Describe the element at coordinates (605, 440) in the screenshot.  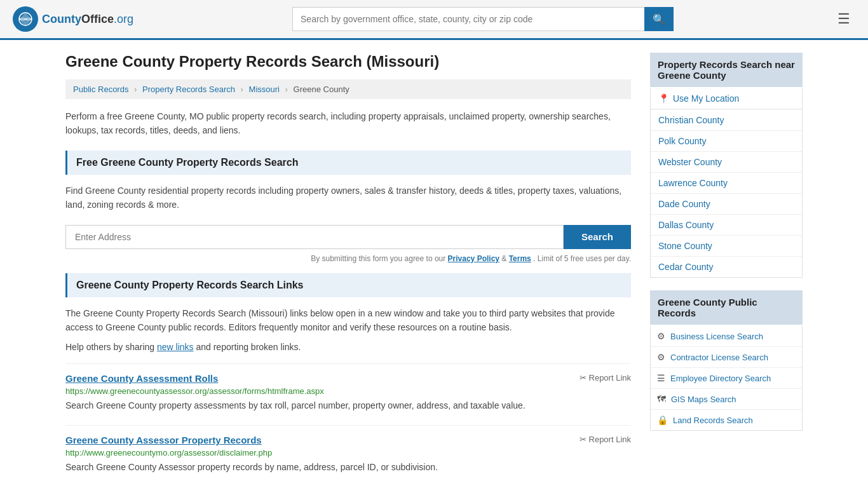
I see `report-link-2: ✂ Report Link` at that location.